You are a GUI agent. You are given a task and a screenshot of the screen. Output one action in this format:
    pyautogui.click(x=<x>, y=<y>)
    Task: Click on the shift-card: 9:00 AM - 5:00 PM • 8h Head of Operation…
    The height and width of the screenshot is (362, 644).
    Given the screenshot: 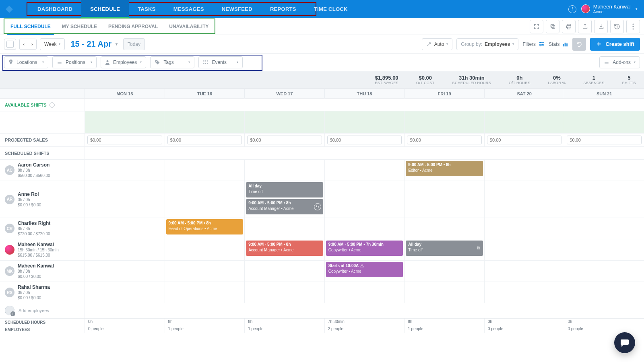 What is the action you would take?
    pyautogui.click(x=205, y=227)
    